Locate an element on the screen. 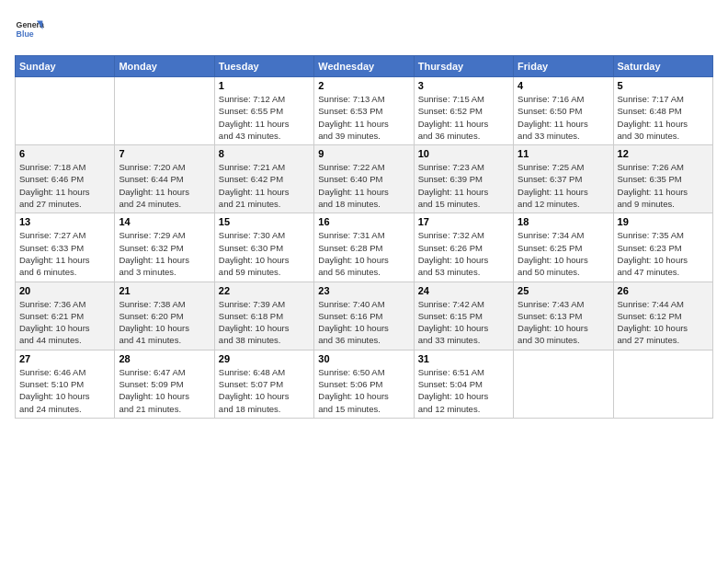 Image resolution: width=728 pixels, height=563 pixels. cell-daylight-info: Sunrise: 7:35 AM Sunset: 6:23 PM Dayligh… is located at coordinates (664, 254).